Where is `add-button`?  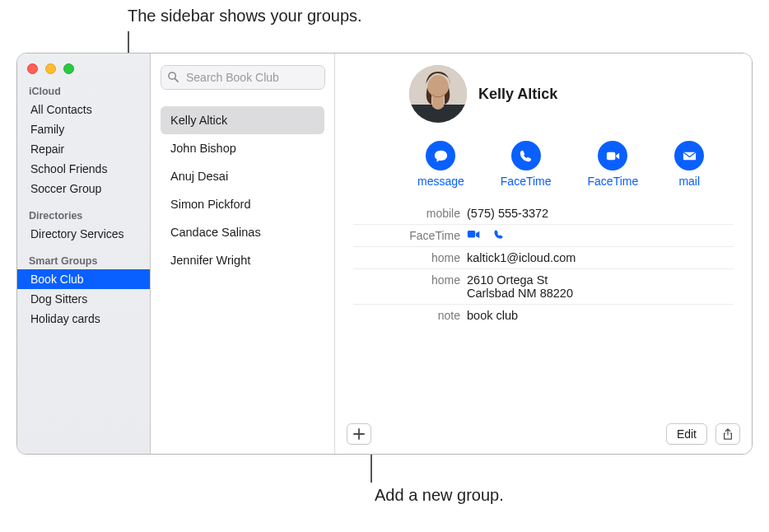 add-button is located at coordinates (359, 434).